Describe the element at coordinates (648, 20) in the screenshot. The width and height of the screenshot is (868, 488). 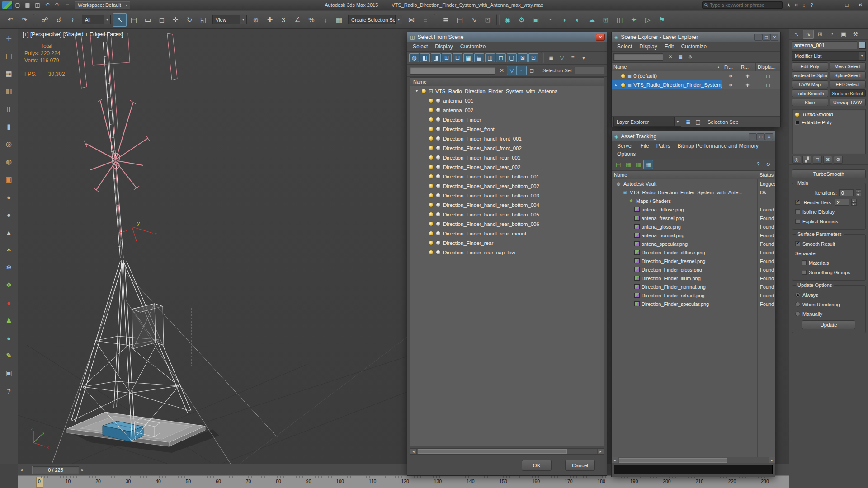
I see `toolbar-icon: ▷` at that location.